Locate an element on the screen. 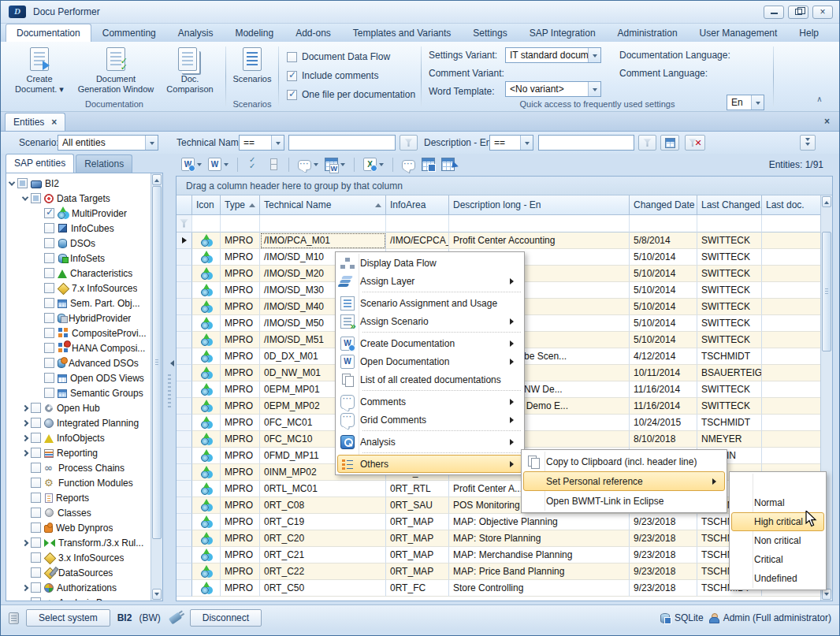  option-document-data-flow: Document Data Flow is located at coordinates (353, 57).